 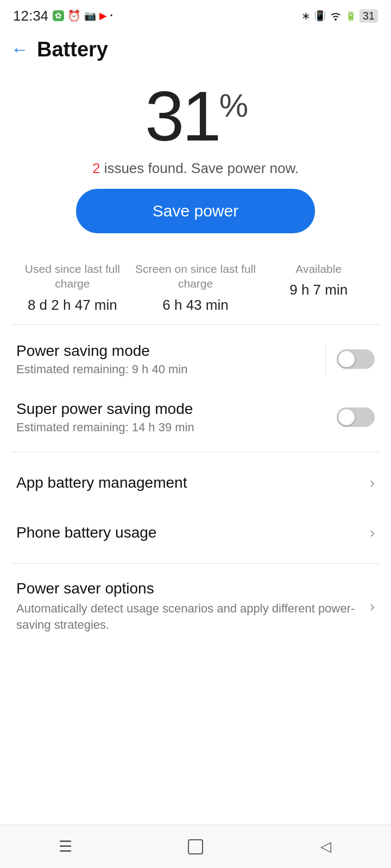 I want to click on vibrate-icon: 📳, so click(x=320, y=16).